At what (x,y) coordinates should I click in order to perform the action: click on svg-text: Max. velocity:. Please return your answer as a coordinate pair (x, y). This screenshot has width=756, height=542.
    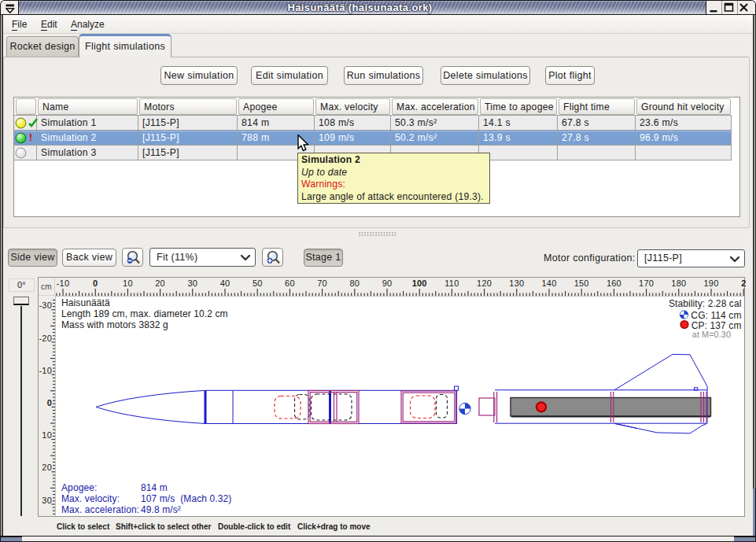
    Looking at the image, I should click on (90, 499).